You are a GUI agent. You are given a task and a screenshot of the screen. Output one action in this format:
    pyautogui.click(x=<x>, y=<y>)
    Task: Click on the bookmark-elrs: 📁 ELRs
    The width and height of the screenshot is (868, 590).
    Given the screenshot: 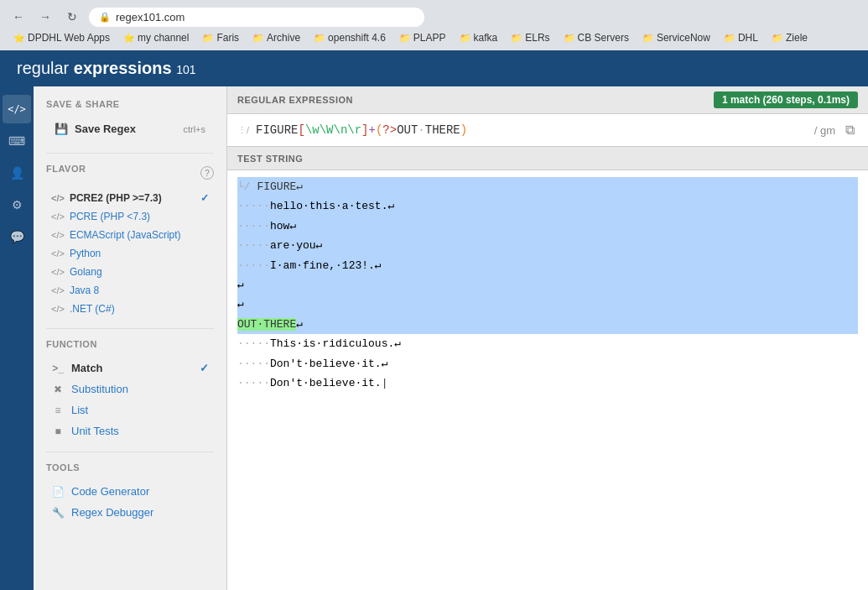 What is the action you would take?
    pyautogui.click(x=530, y=38)
    